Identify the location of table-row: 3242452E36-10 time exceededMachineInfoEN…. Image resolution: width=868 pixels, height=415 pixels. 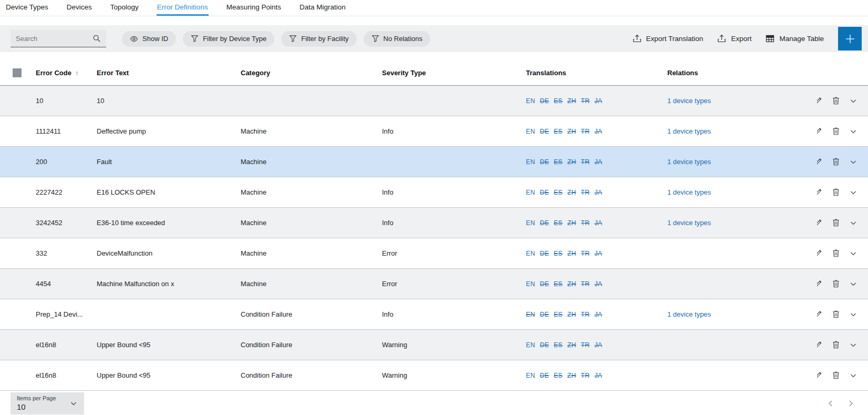
(434, 223).